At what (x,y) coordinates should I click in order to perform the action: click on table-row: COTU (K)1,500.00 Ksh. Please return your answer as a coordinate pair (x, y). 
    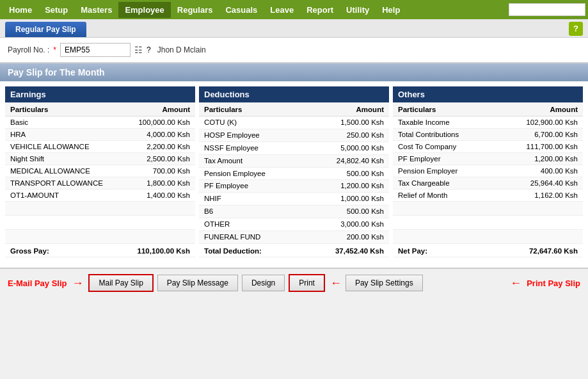
    Looking at the image, I should click on (294, 123).